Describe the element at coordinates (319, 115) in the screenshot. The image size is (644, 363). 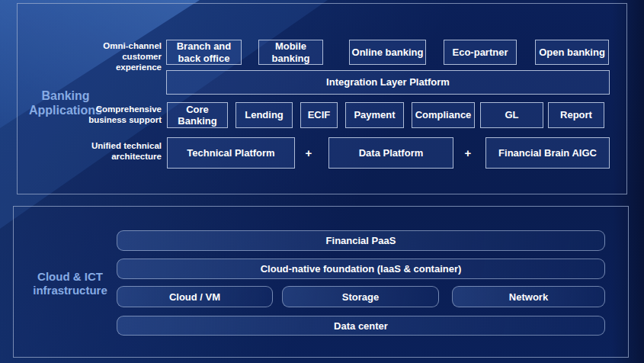
I see `business-box-ecif: ECIF` at that location.